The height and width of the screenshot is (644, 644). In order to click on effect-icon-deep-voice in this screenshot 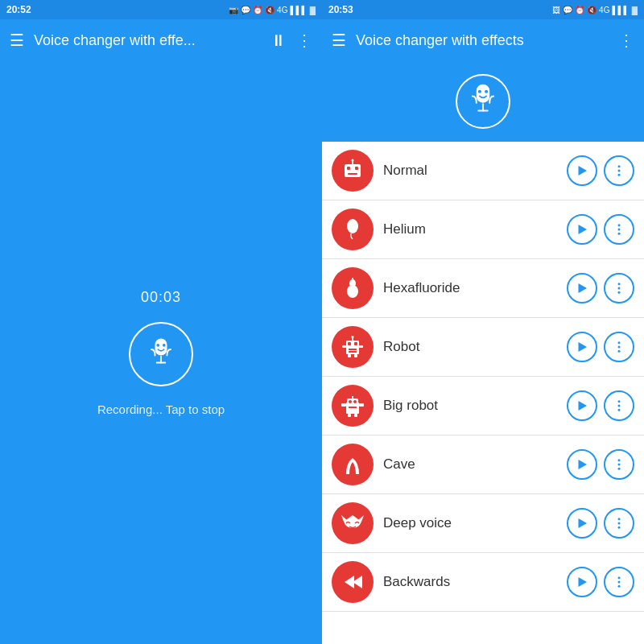, I will do `click(353, 523)`.